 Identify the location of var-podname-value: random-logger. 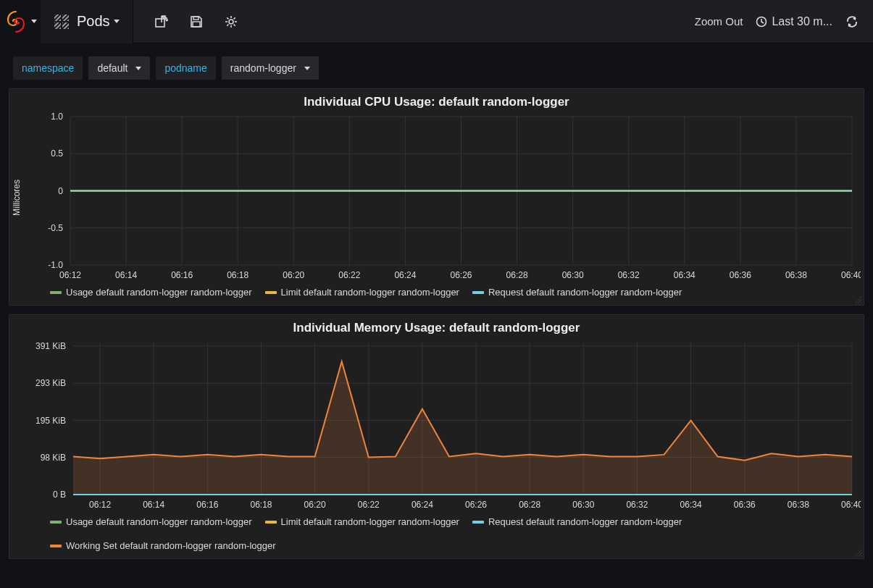
(270, 68).